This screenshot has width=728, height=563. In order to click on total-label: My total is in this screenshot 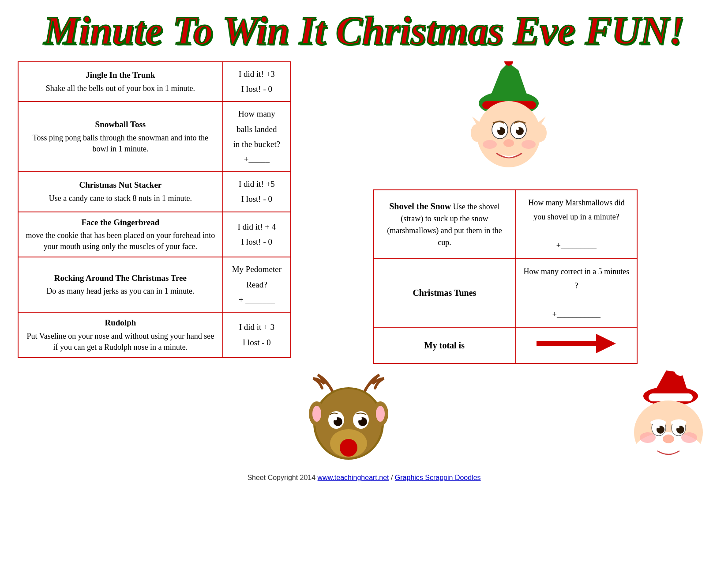, I will do `click(445, 345)`.